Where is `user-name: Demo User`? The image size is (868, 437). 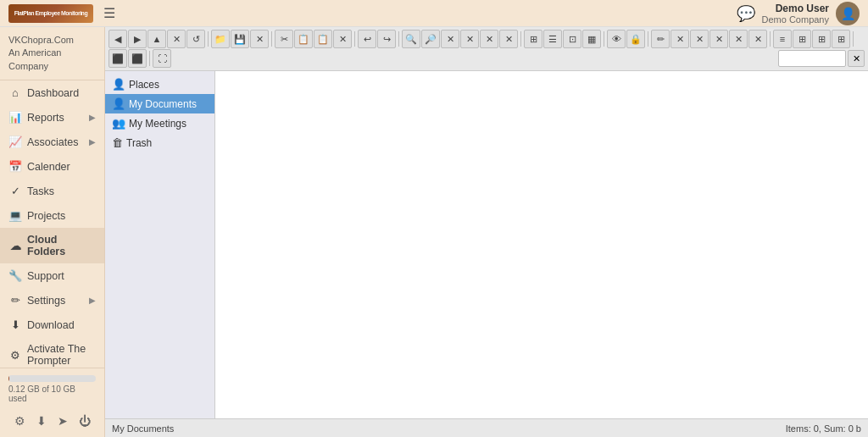 user-name: Demo User is located at coordinates (795, 8).